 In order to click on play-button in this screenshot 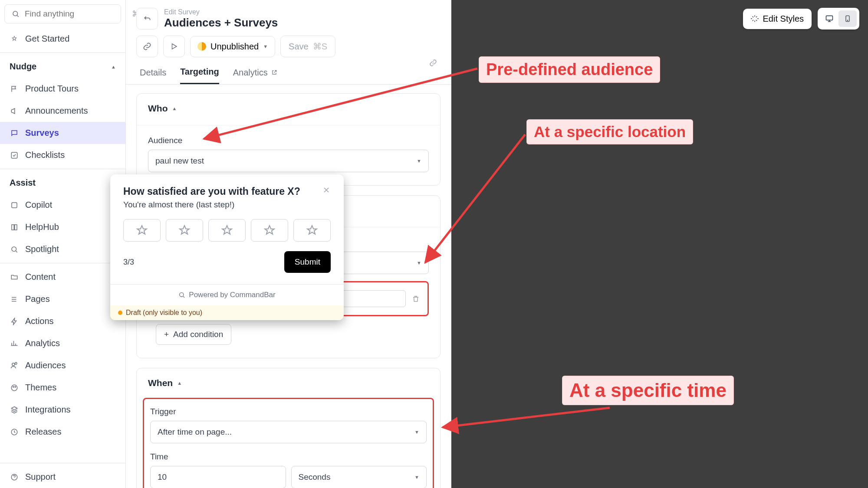, I will do `click(174, 46)`.